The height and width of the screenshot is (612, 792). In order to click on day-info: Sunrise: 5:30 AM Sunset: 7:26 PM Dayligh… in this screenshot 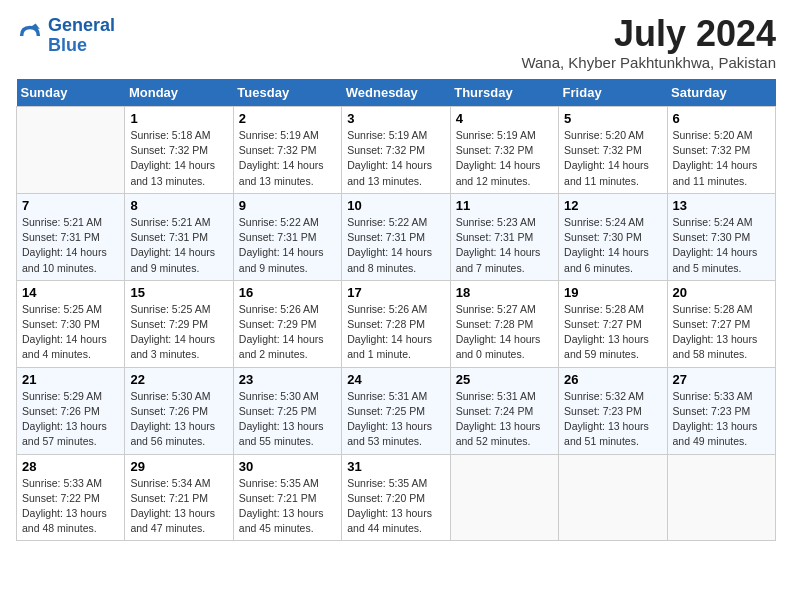, I will do `click(178, 420)`.